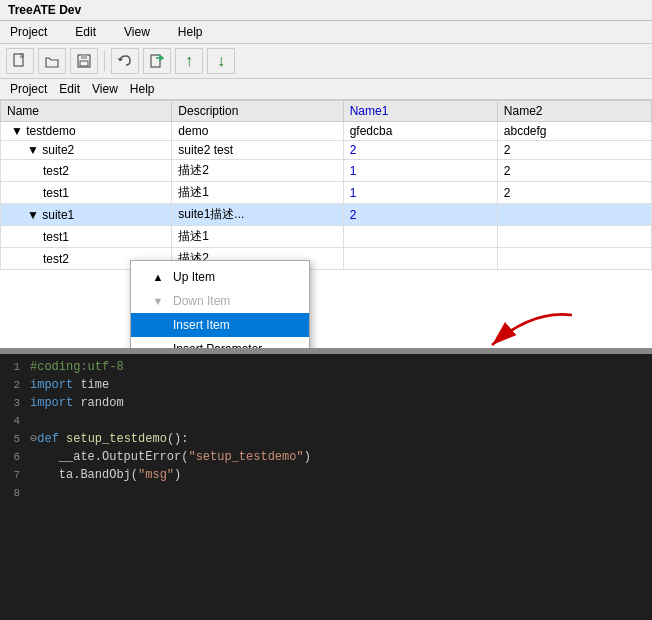 The height and width of the screenshot is (620, 652). Describe the element at coordinates (202, 325) in the screenshot. I see `ctx-insert-label: Insert Item` at that location.